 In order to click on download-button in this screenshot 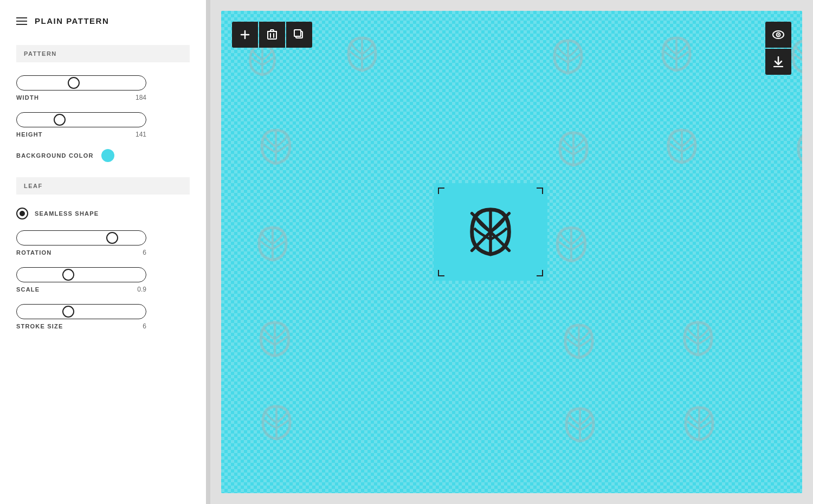, I will do `click(778, 62)`.